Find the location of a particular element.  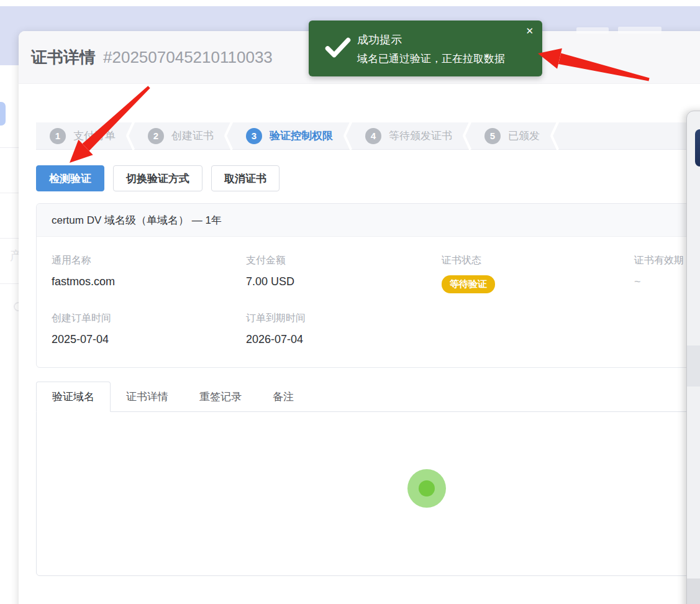

step-number: 1 is located at coordinates (58, 136).